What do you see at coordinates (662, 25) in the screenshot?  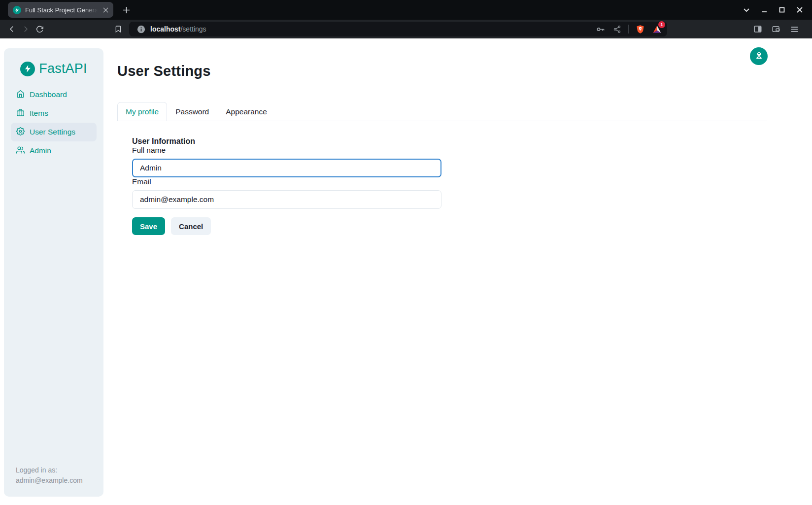 I see `rewards-badge: 1` at bounding box center [662, 25].